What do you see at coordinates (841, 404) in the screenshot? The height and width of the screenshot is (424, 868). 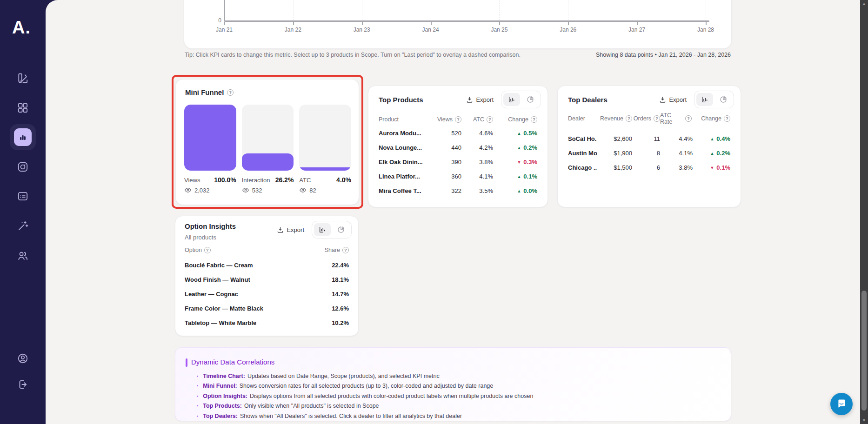 I see `chat-bubble-icon` at bounding box center [841, 404].